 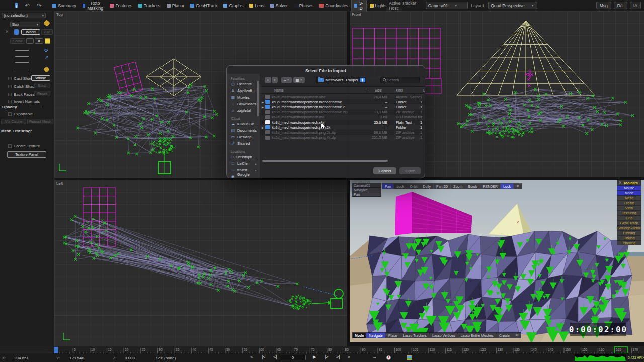 I want to click on toolbar-item-coordinates: Coordinates, so click(x=334, y=6).